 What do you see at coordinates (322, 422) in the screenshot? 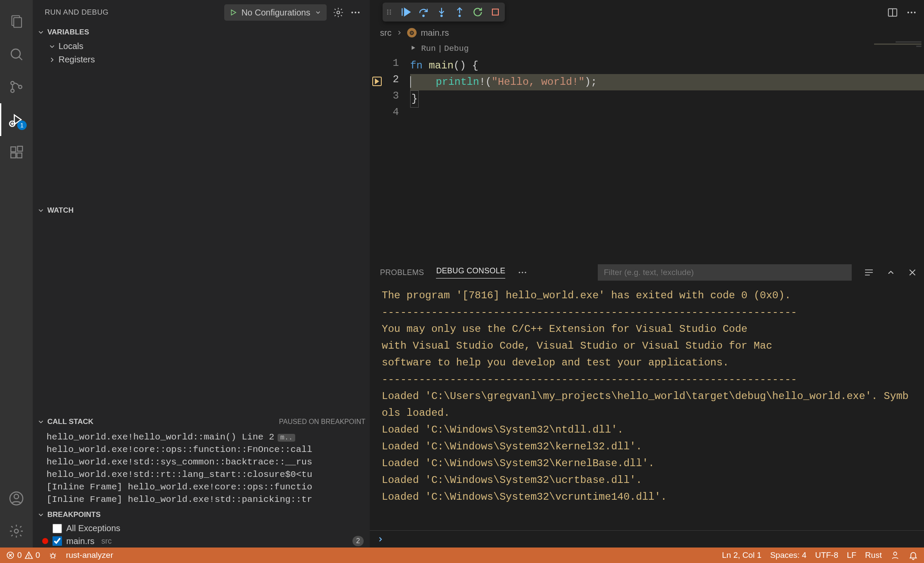
I see `callstack-status: PAUSED ON BREAKPOINT` at bounding box center [322, 422].